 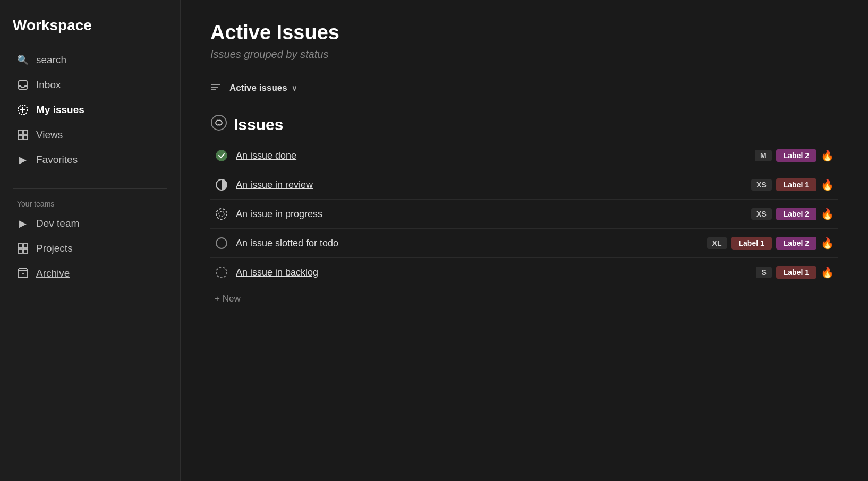 I want to click on page-subtitle: Issues grouped by status, so click(x=524, y=54).